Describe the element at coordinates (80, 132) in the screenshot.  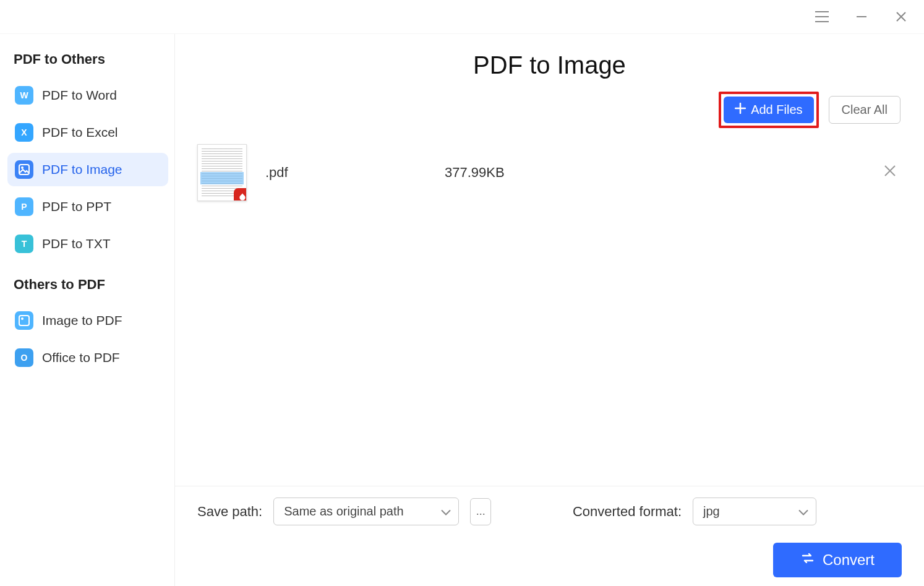
I see `sidebar-item-label: PDF to Excel` at that location.